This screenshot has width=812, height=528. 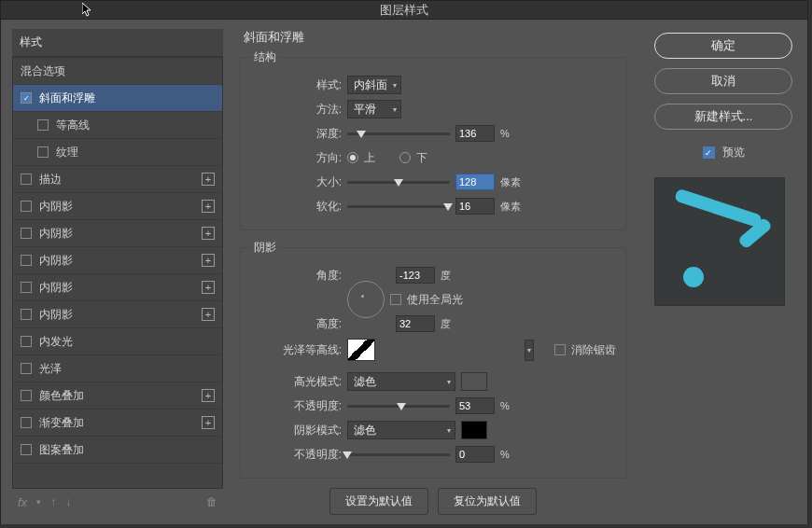 What do you see at coordinates (505, 454) in the screenshot?
I see `shadow-opacity-unit: %` at bounding box center [505, 454].